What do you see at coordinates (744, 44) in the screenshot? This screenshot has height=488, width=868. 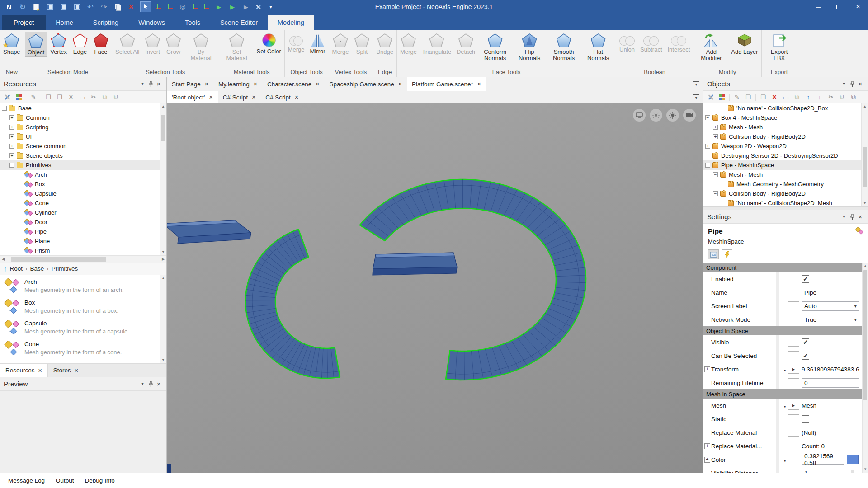 I see `add-layer-button: Add Layer` at bounding box center [744, 44].